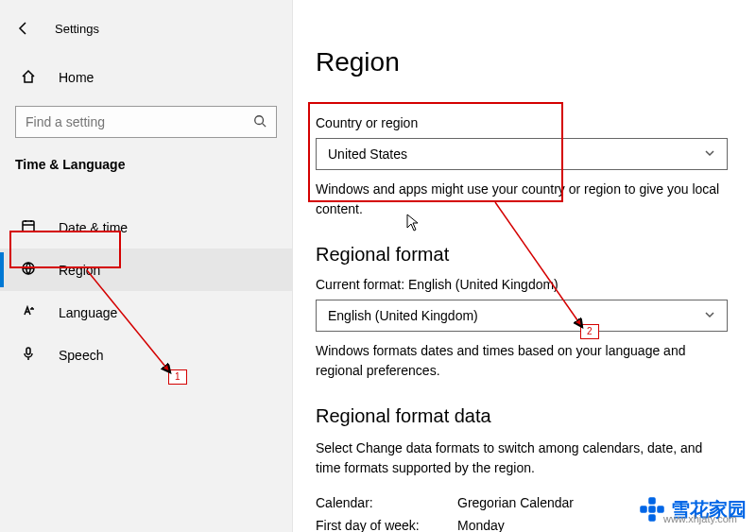 Image resolution: width=756 pixels, height=532 pixels. What do you see at coordinates (146, 164) in the screenshot?
I see `section-title: Time & Language` at bounding box center [146, 164].